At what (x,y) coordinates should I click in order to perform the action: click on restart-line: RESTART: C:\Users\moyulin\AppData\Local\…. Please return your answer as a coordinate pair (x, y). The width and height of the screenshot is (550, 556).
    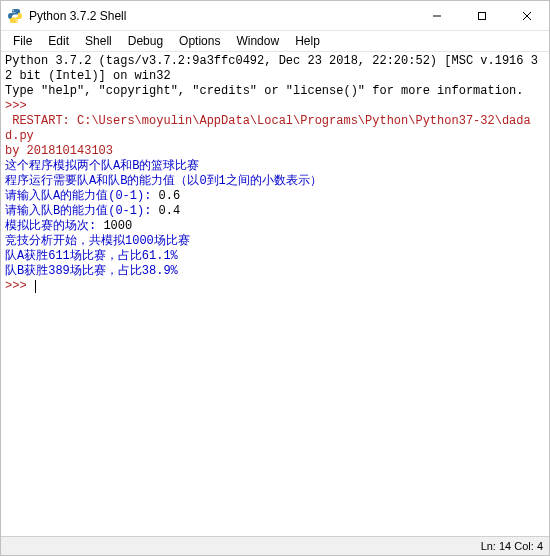
    Looking at the image, I should click on (268, 128).